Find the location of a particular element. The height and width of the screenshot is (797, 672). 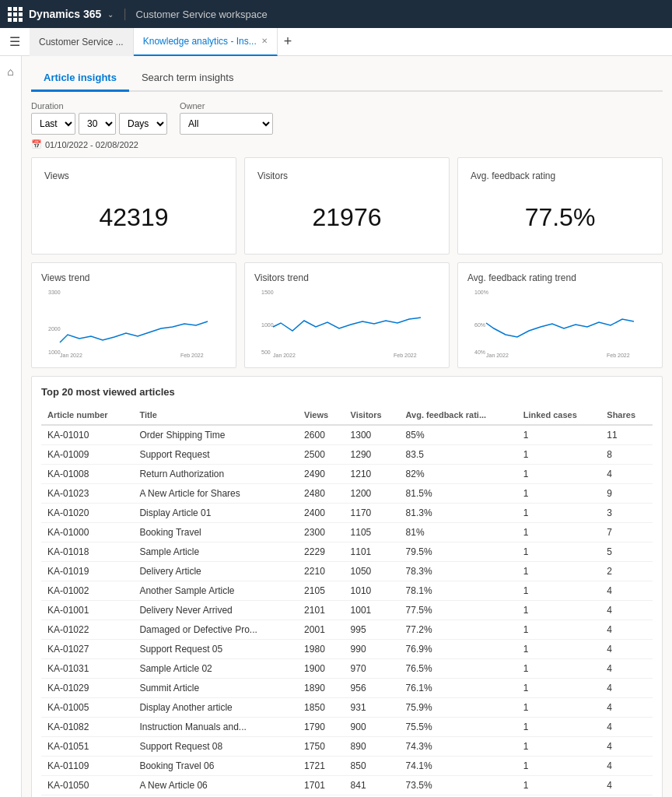

cell-col-0: KA-01027 is located at coordinates (87, 649).